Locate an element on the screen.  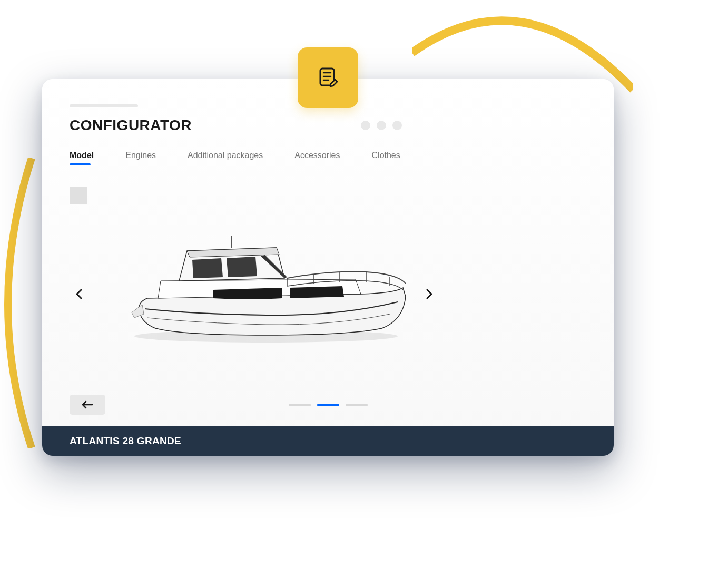
page-title: CONFIGURATOR is located at coordinates (131, 125).